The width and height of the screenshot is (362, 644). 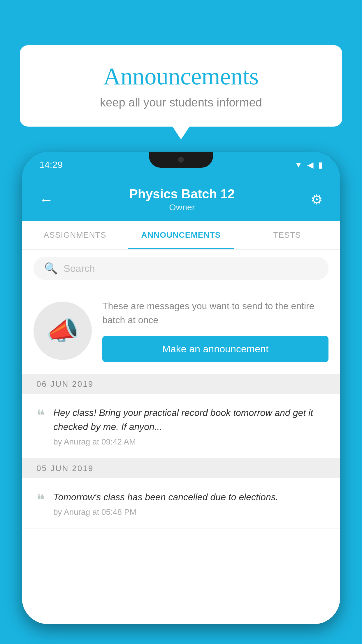 I want to click on signal-icon: ◀, so click(x=310, y=165).